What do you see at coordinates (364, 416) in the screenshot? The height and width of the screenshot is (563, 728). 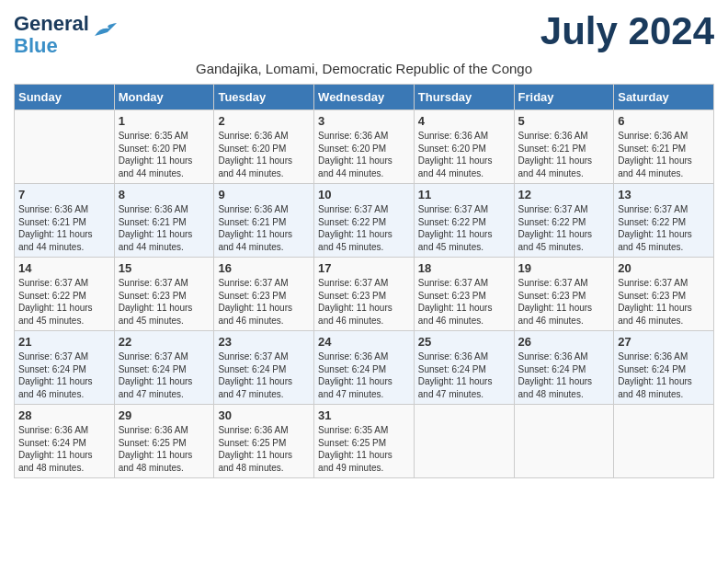 I see `day-number: 31` at bounding box center [364, 416].